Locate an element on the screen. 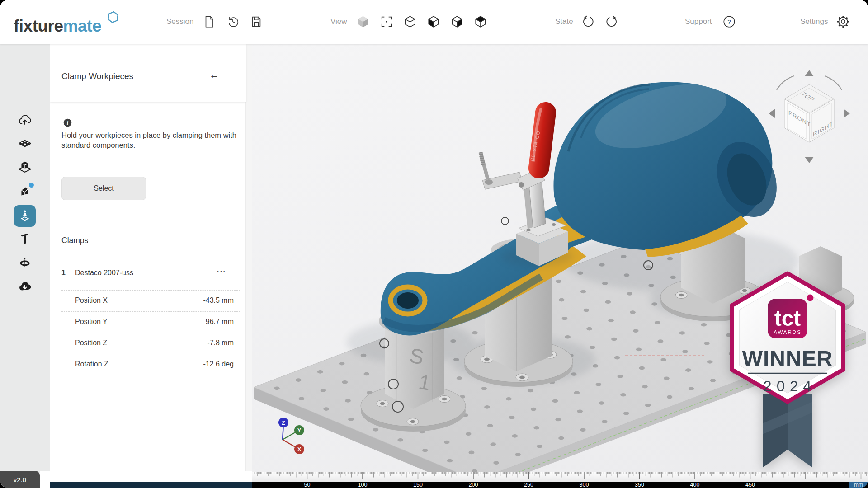  view-icons is located at coordinates (422, 22).